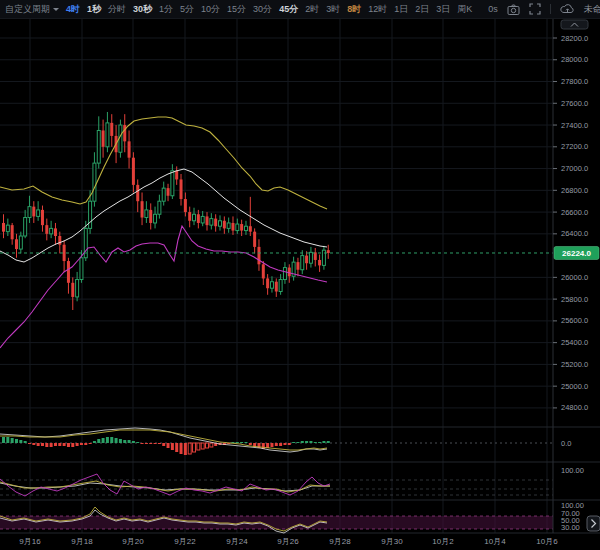 The width and height of the screenshot is (600, 550). Describe the element at coordinates (237, 542) in the screenshot. I see `svg-text: 9月24` at that location.